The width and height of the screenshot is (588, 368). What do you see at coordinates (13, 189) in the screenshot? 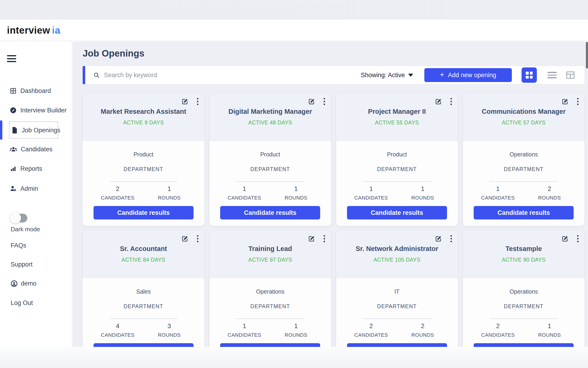
I see `admin-user-gear-icon` at bounding box center [13, 189].